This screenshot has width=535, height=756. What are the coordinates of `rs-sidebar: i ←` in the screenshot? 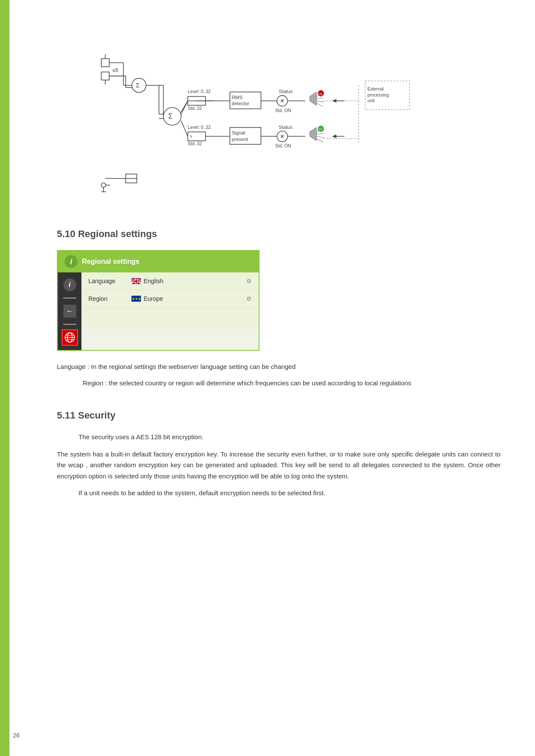 It's located at (70, 311).